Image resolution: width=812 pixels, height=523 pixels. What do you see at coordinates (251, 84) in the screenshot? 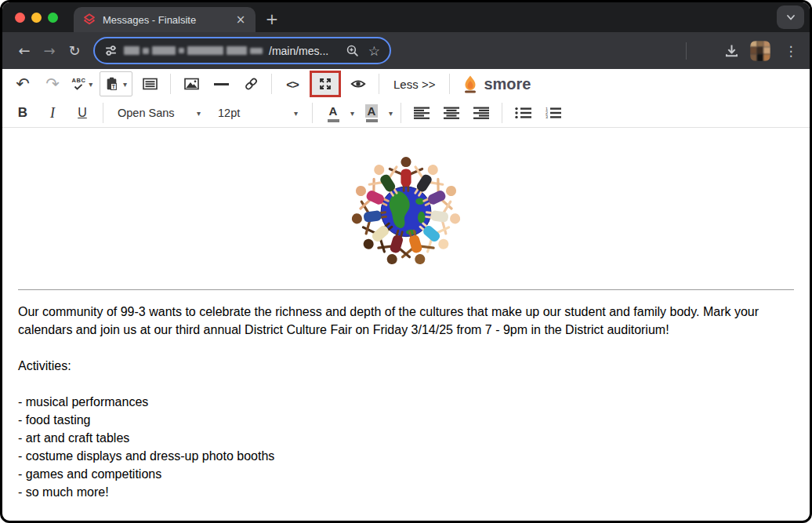
I see `insert-link-button` at bounding box center [251, 84].